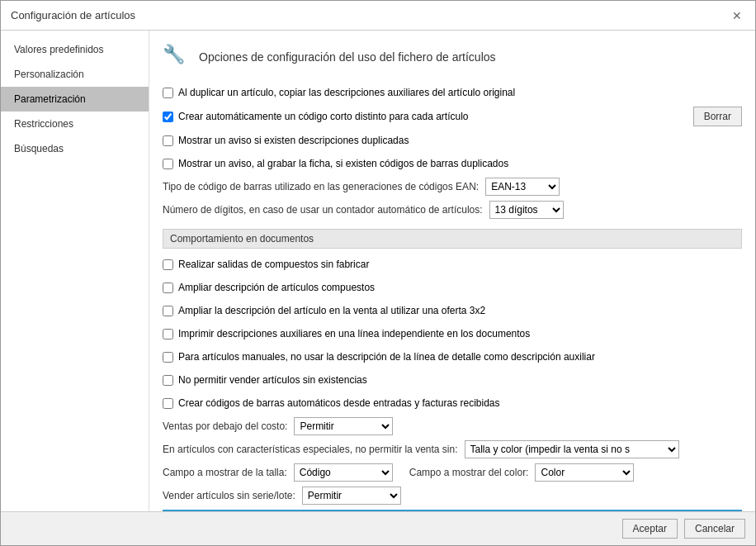 The width and height of the screenshot is (756, 546). I want to click on row-duplicar-articulo: Al duplicar un artículo, copiar las desc…, so click(452, 93).